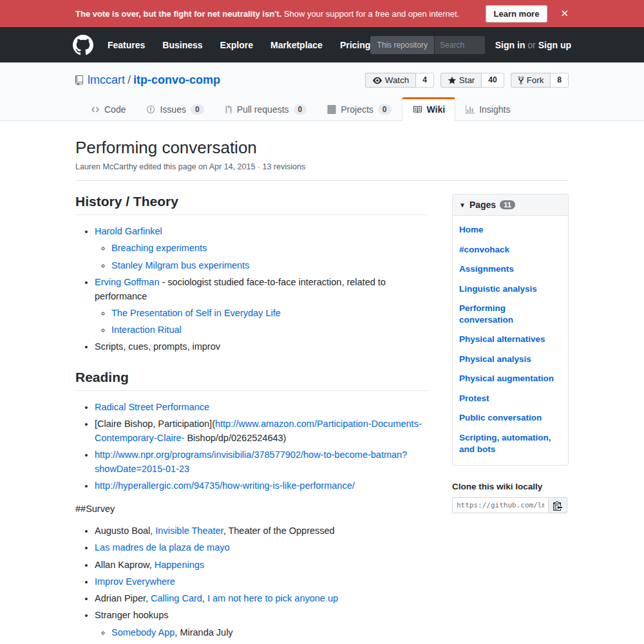  Describe the element at coordinates (399, 80) in the screenshot. I see `watch-button-group: Watch4` at that location.